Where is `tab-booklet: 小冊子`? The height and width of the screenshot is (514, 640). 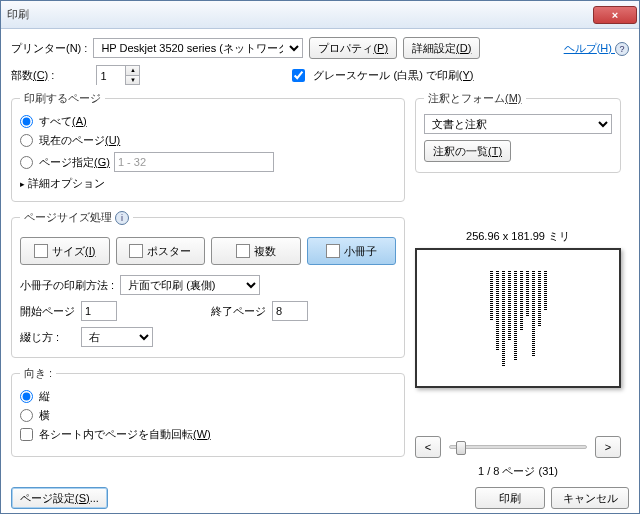
tab-booklet: 小冊子 is located at coordinates (352, 251).